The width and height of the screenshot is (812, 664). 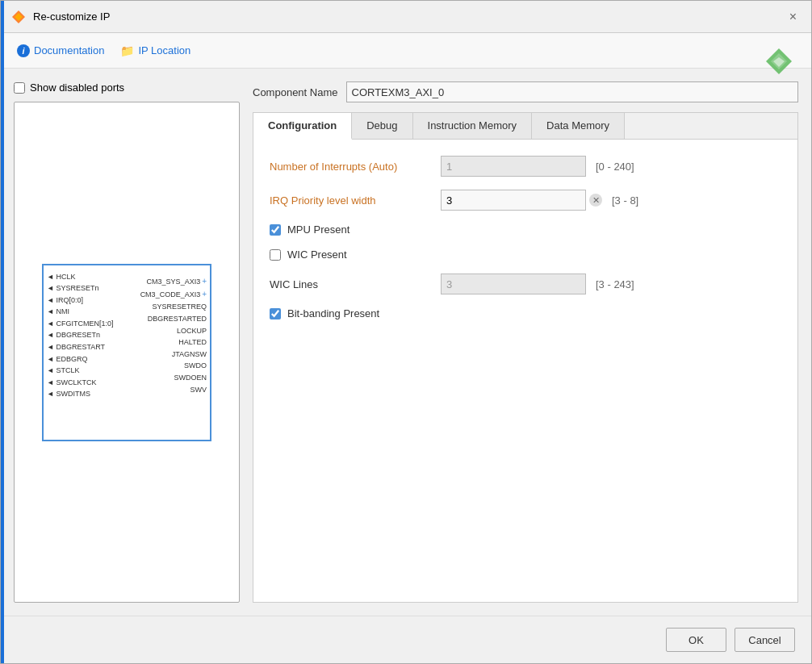 I want to click on wic-lines-range: [3 - 243], so click(x=615, y=284).